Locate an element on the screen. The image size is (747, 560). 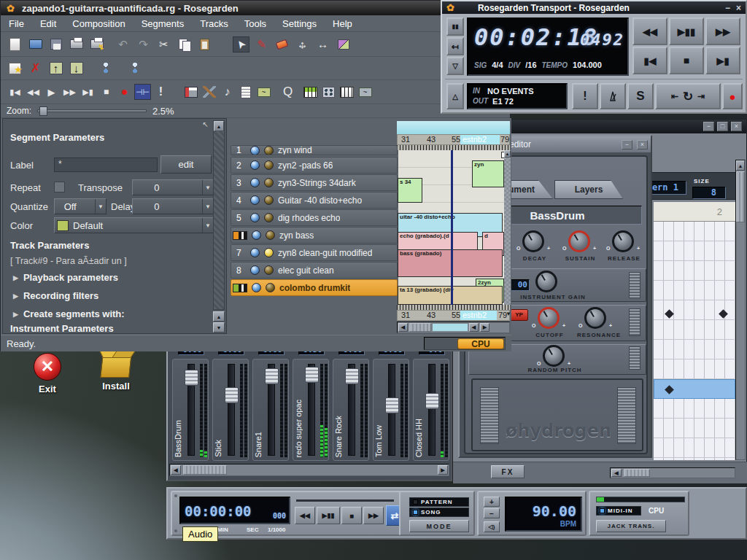
print-preview-icon: ↯ is located at coordinates (96, 44).